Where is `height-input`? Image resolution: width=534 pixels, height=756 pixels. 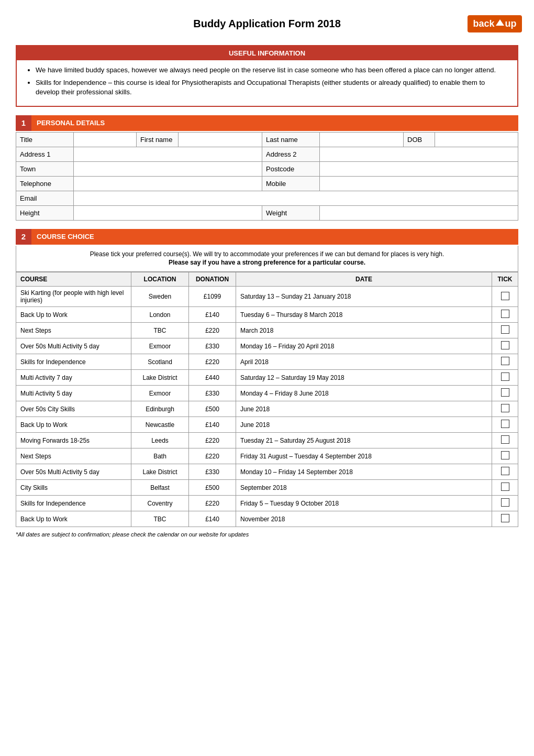
height-input is located at coordinates (168, 213).